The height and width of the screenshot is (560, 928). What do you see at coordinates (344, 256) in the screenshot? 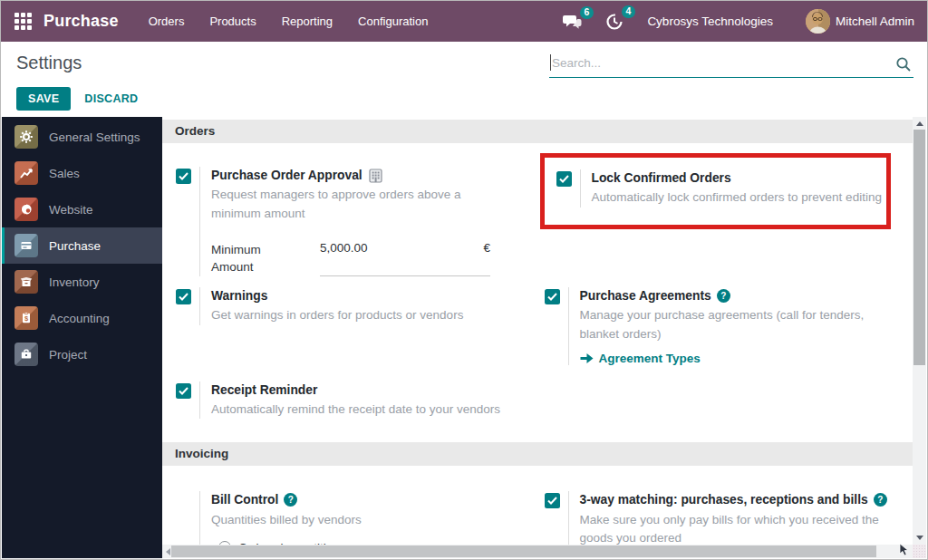
I see `minimum-amount-value: 5,000.00` at bounding box center [344, 256].